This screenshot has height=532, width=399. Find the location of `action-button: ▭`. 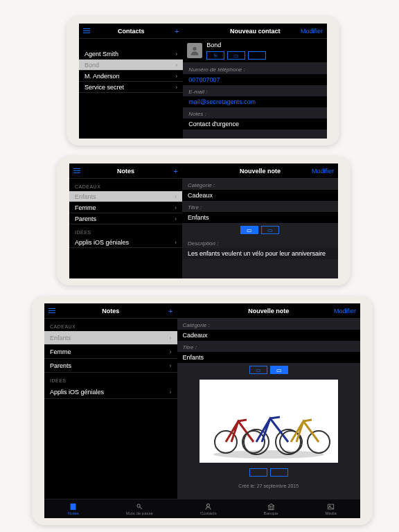

action-button: ▭ is located at coordinates (236, 55).